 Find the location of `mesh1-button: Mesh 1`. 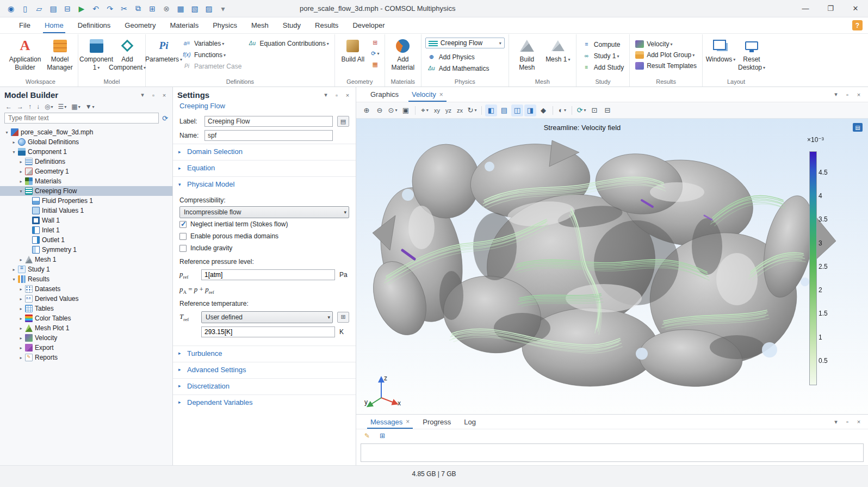

mesh1-button: Mesh 1 is located at coordinates (558, 50).